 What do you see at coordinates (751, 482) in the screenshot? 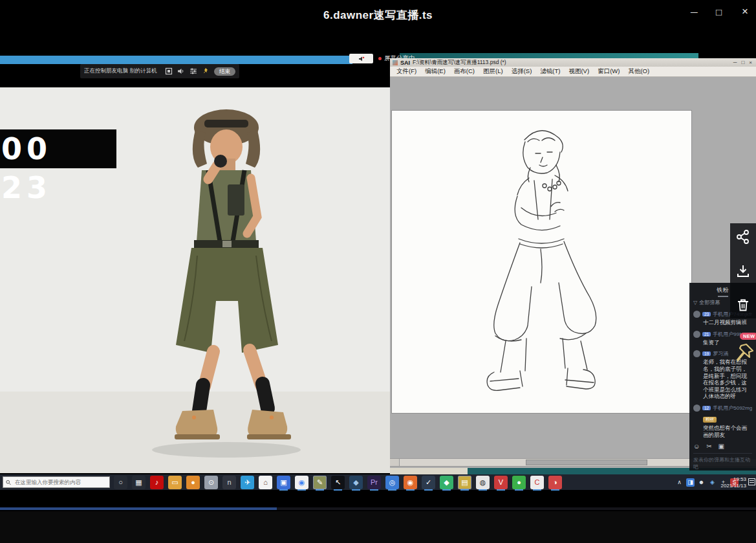
I see `action-center-icon` at bounding box center [751, 482].